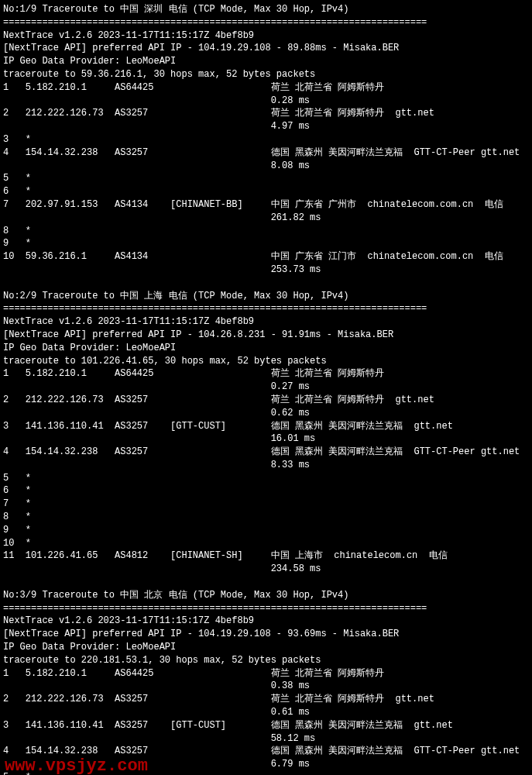  I want to click on trace-header: No:3/9 Traceroute to 中国 北京 电信 (TCP Mode,…, so click(266, 595).